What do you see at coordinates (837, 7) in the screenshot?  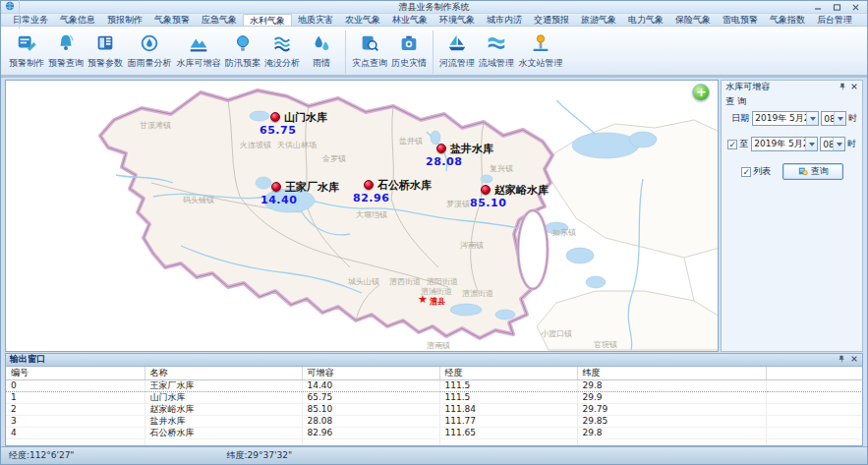 I see `maximize-button` at bounding box center [837, 7].